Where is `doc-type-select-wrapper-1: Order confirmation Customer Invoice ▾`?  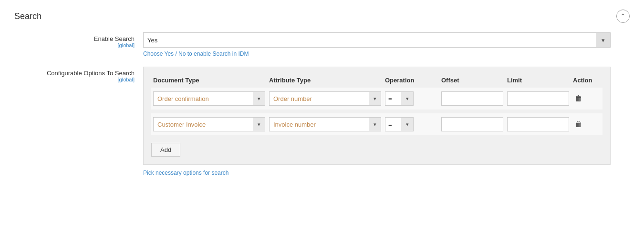 doc-type-select-wrapper-1: Order confirmation Customer Invoice ▾ is located at coordinates (209, 99).